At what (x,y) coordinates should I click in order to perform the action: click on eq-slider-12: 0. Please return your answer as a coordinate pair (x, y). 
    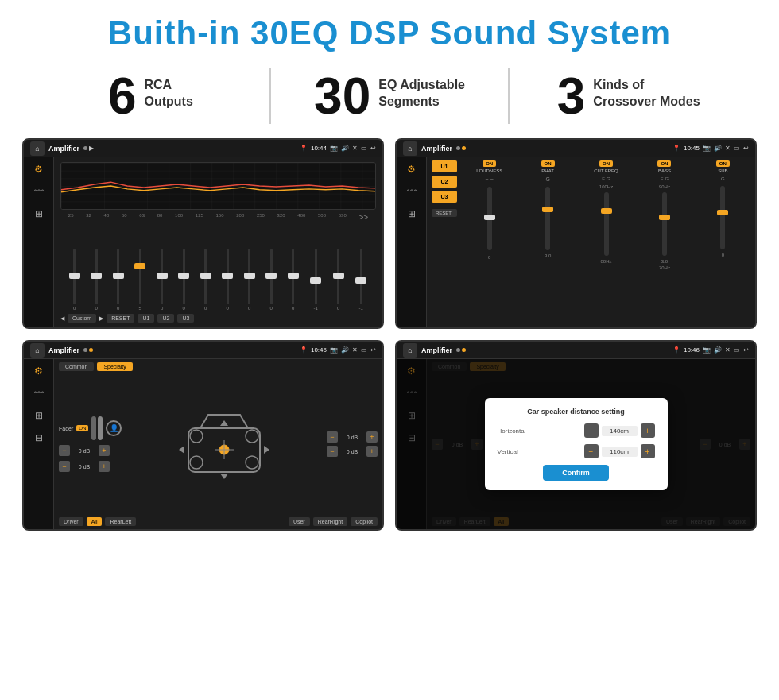
    Looking at the image, I should click on (339, 280).